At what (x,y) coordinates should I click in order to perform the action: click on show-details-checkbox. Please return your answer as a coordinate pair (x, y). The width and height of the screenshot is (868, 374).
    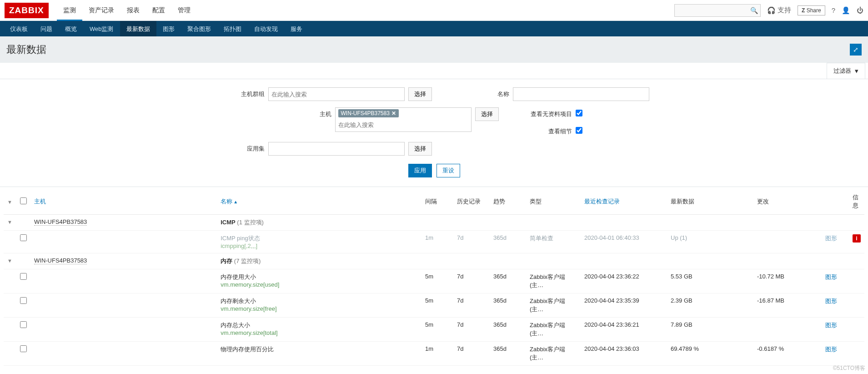
    Looking at the image, I should click on (579, 130).